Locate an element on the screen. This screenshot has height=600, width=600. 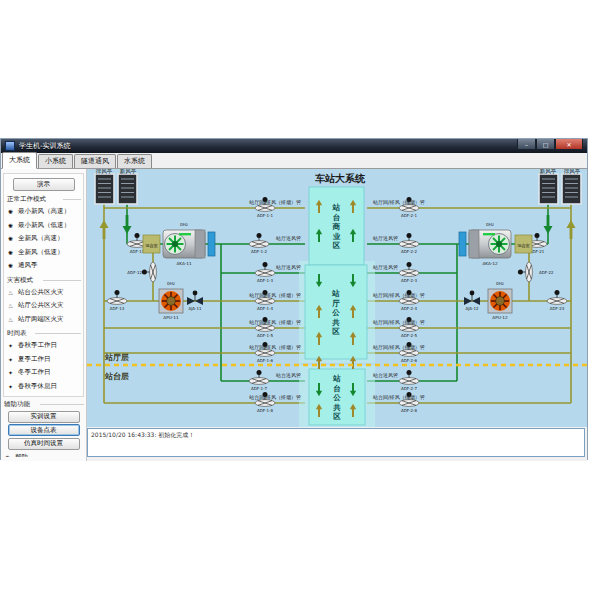
damper-label: ADF-13 is located at coordinates (118, 308).